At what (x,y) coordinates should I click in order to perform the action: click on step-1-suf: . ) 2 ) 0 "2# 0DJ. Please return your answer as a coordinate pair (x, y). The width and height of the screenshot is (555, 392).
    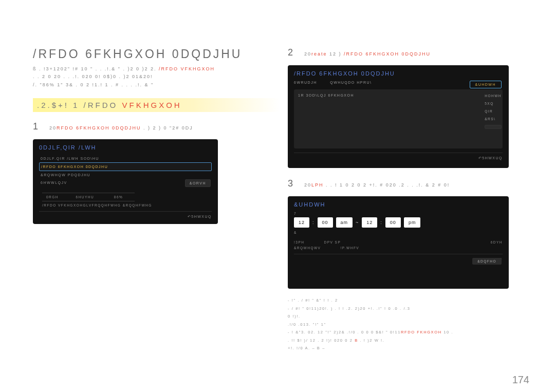
    Looking at the image, I should click on (168, 128).